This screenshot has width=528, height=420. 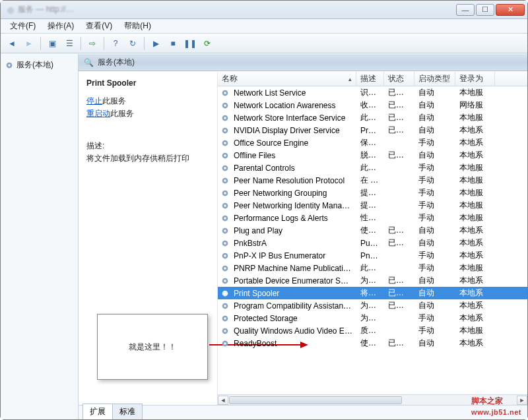 I want to click on service-row: Peer Networking Grouping提供...手动本地服, so click(x=372, y=193).